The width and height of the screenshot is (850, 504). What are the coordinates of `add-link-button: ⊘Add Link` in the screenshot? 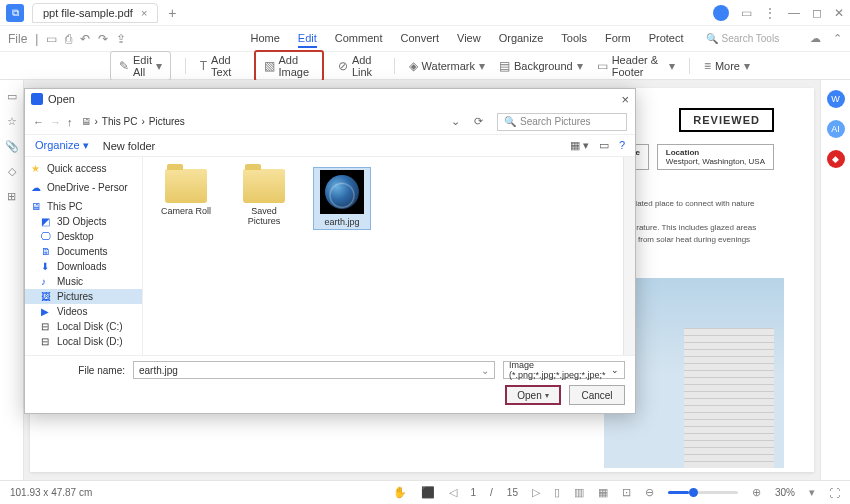 It's located at (359, 66).